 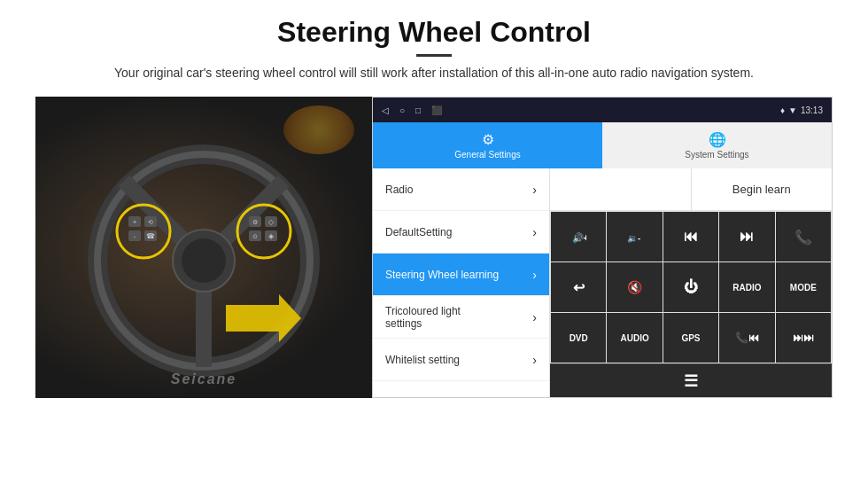 I want to click on page-title: Steering Wheel Control, so click(x=434, y=32).